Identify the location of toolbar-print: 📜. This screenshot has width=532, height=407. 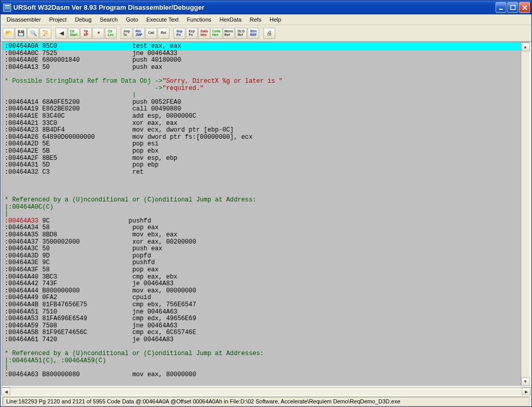
(45, 33).